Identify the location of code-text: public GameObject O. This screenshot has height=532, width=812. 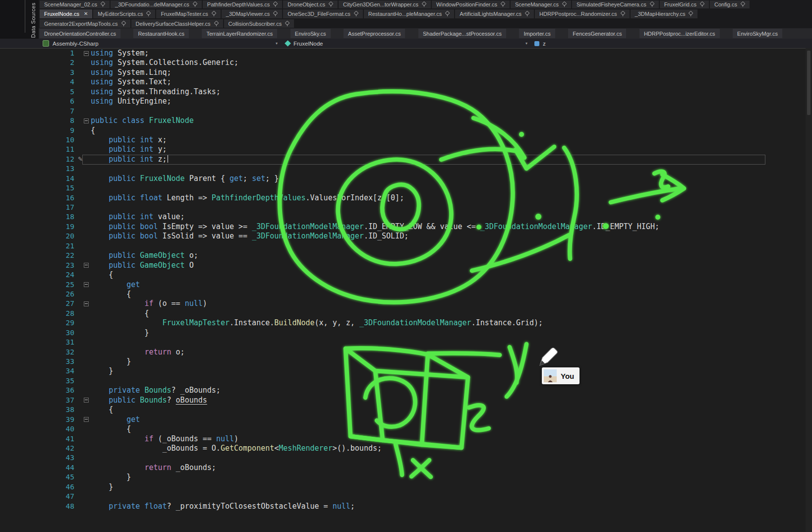
(142, 266).